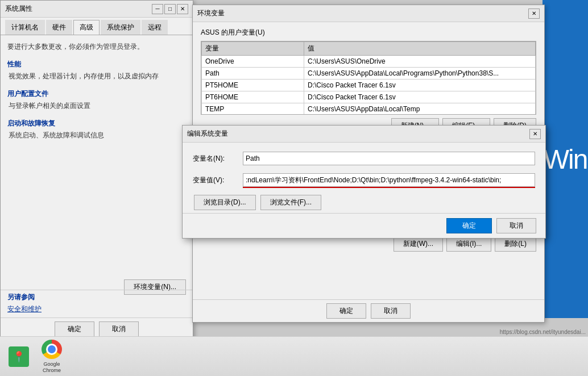  Describe the element at coordinates (364, 181) in the screenshot. I see `edit-dialog-content: 变量名(N): 变量值(V): 浏览目录(D)... 浏览文件(F)...` at that location.